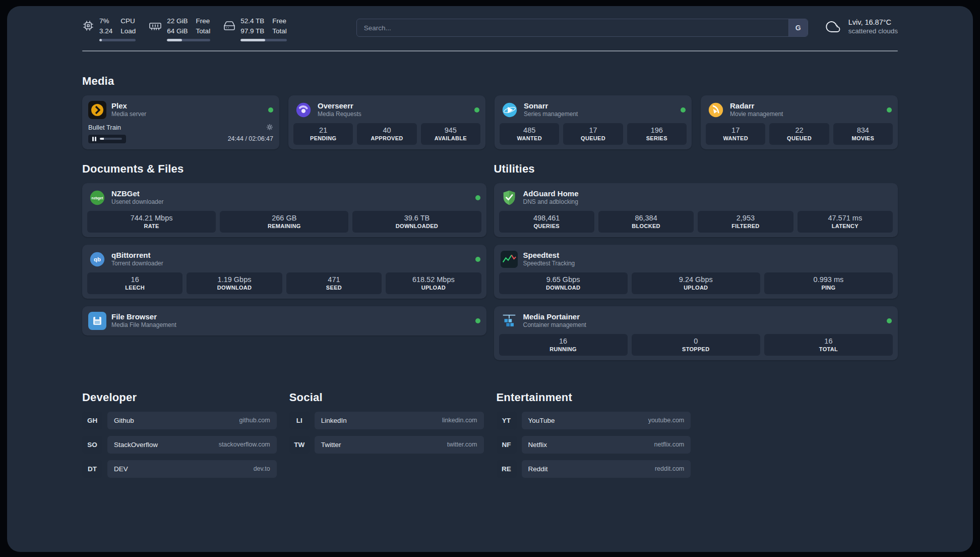  Describe the element at coordinates (594, 445) in the screenshot. I see `bookmark-netflix: NF Netflix netflix.com` at that location.